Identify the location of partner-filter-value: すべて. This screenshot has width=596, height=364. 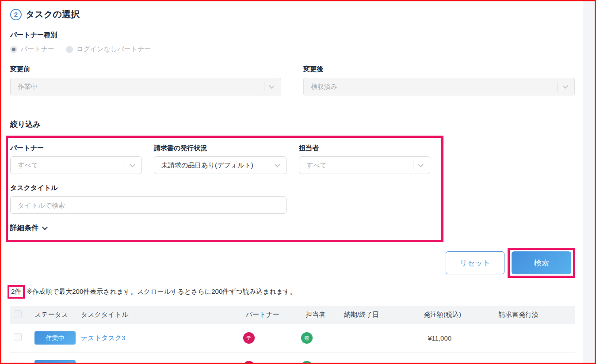
(28, 165).